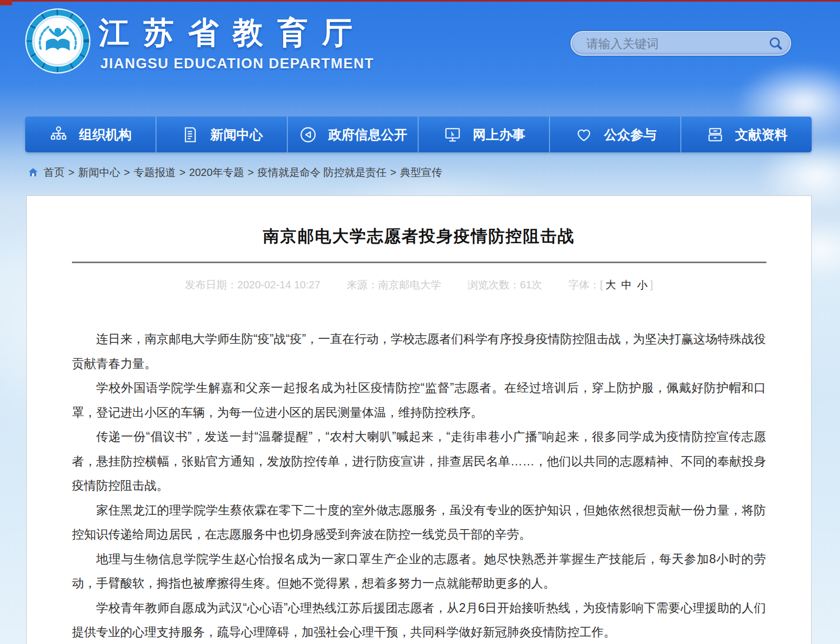  What do you see at coordinates (499, 134) in the screenshot?
I see `nav-label: 网上办事` at bounding box center [499, 134].